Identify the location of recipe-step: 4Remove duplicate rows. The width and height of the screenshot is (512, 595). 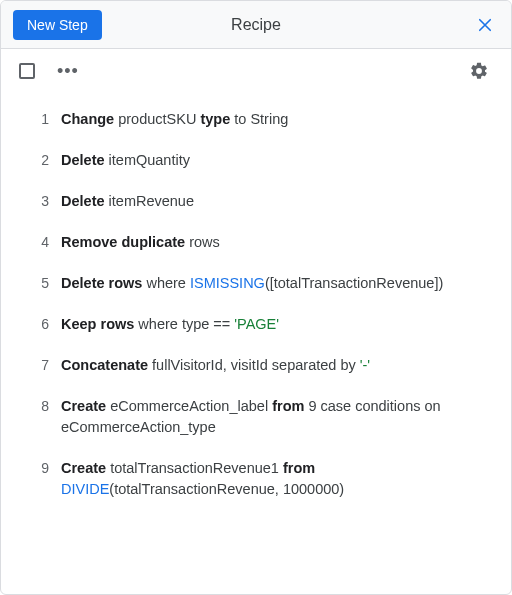
(256, 242).